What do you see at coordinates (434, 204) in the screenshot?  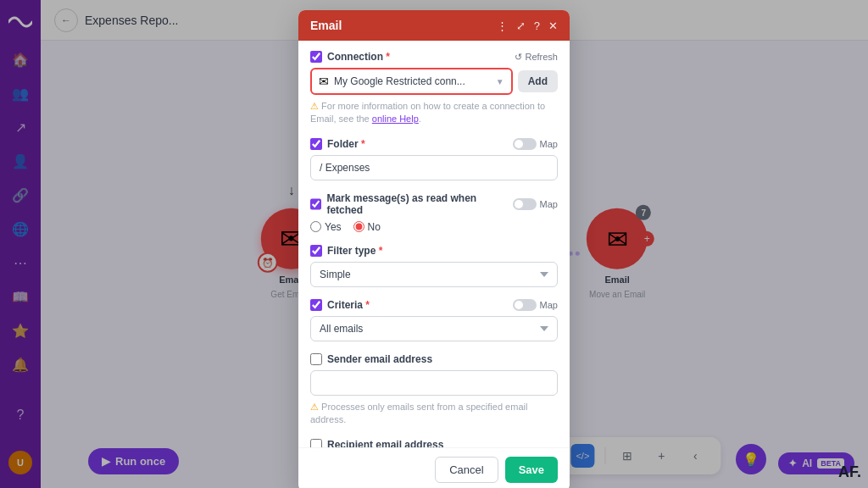 I see `mark-read-header-row: Mark message(s) as read when fetched Map` at bounding box center [434, 204].